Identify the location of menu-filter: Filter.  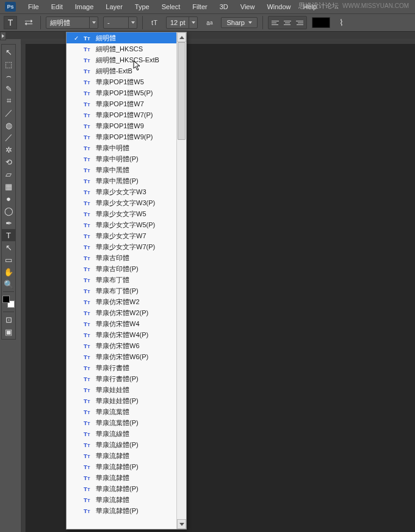
(200, 7).